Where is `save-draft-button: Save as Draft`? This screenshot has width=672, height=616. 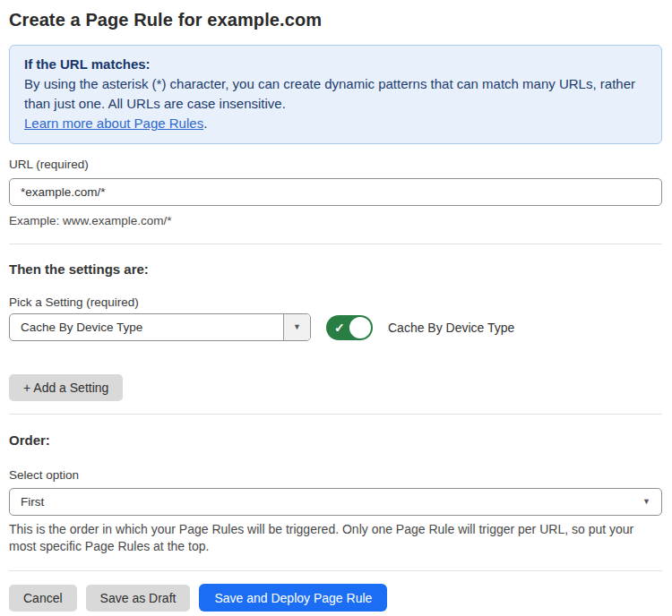 save-draft-button: Save as Draft is located at coordinates (138, 598).